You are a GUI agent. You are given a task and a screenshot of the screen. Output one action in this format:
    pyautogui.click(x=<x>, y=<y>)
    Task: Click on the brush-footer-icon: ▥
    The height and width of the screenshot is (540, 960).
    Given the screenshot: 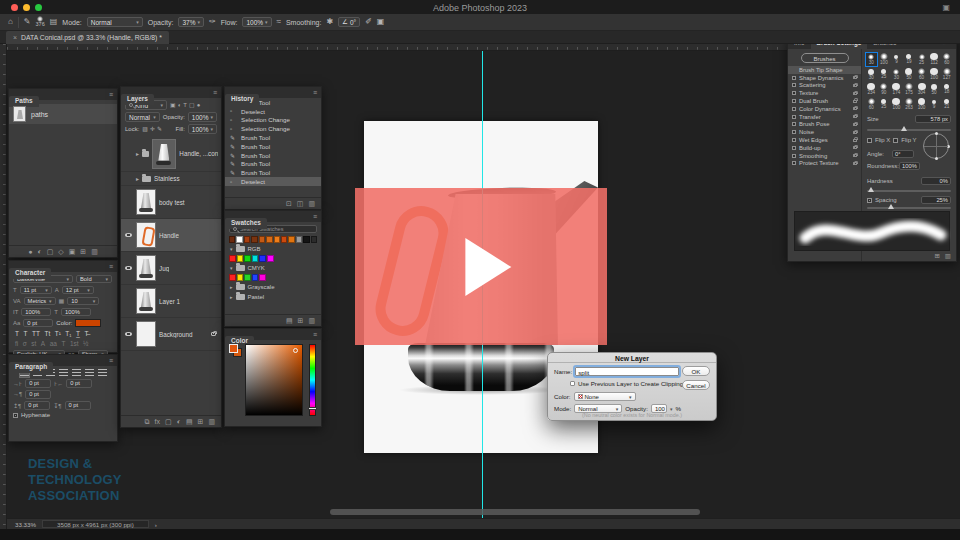 What is the action you would take?
    pyautogui.click(x=948, y=256)
    